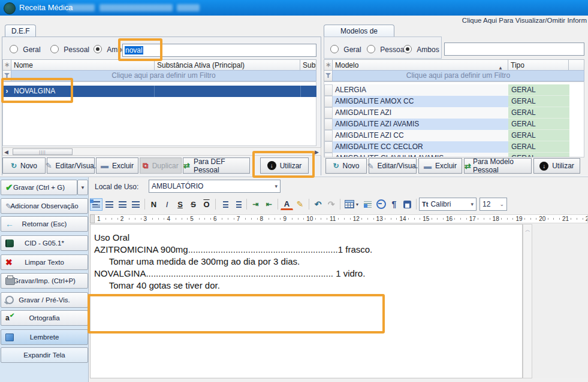 The height and width of the screenshot is (382, 588). Describe the element at coordinates (224, 205) in the screenshot. I see `numbered-list-button` at that location.